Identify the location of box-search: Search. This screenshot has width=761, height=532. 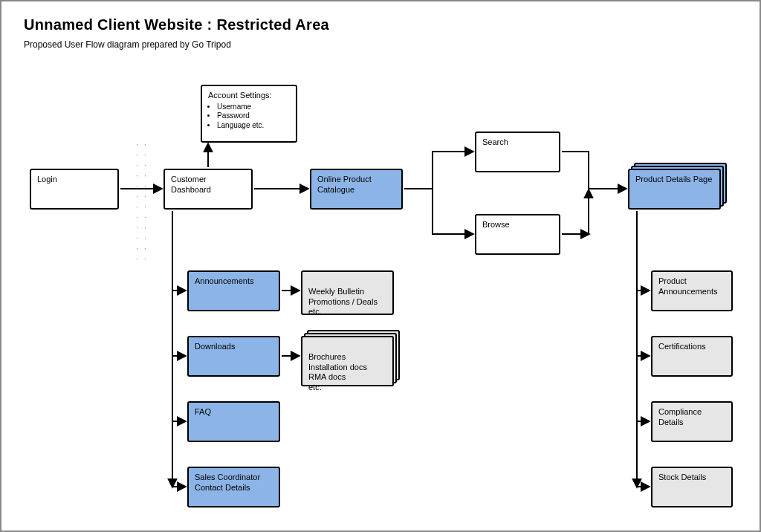
(517, 152).